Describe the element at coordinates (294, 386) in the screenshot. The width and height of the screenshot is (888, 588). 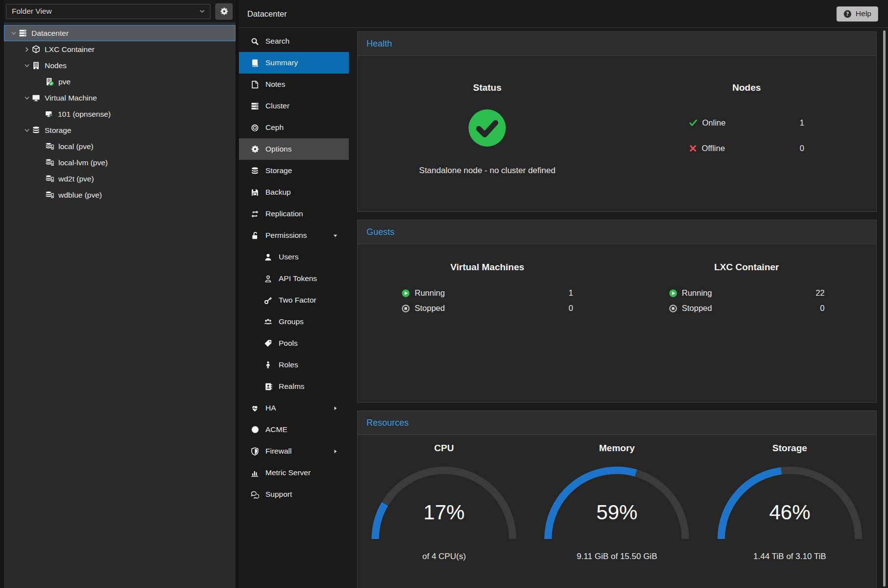
I see `nav-item-realms: Realms` at that location.